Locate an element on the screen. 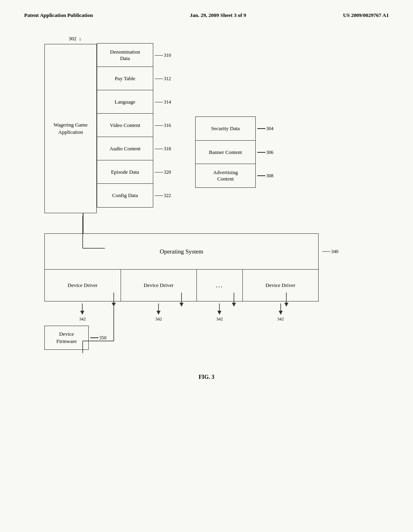  driver-label-2: Device Driver is located at coordinates (159, 285).